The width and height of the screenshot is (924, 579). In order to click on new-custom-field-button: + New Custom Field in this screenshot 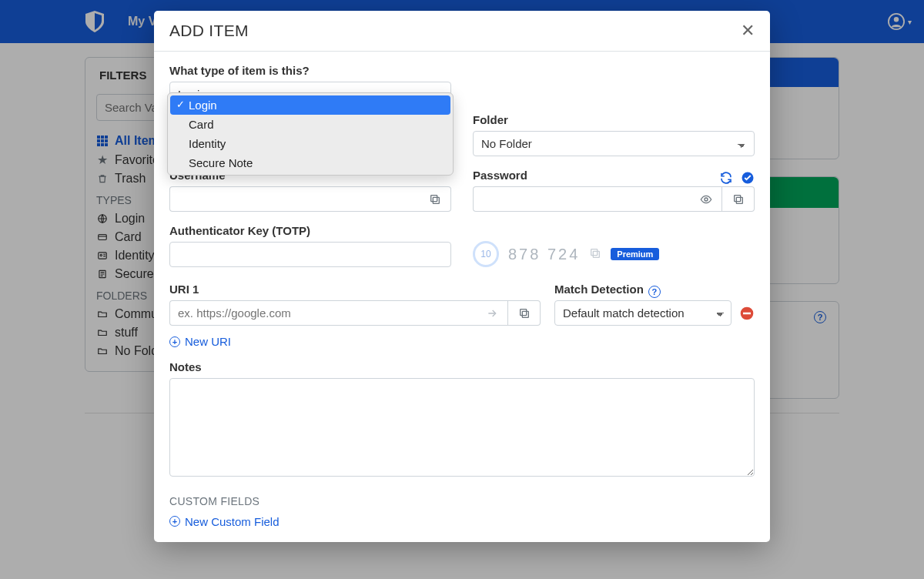, I will do `click(225, 522)`.